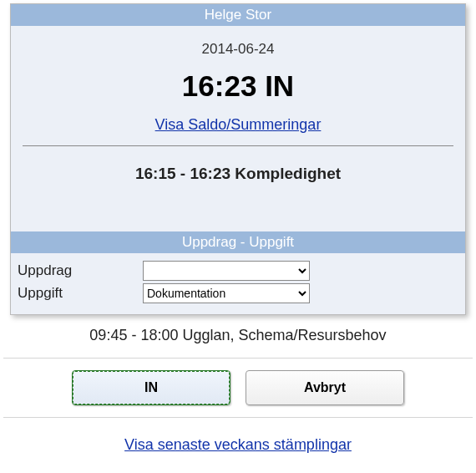 The image size is (476, 473). What do you see at coordinates (287, 174) in the screenshot?
I see `current-label: Kompledighet` at bounding box center [287, 174].